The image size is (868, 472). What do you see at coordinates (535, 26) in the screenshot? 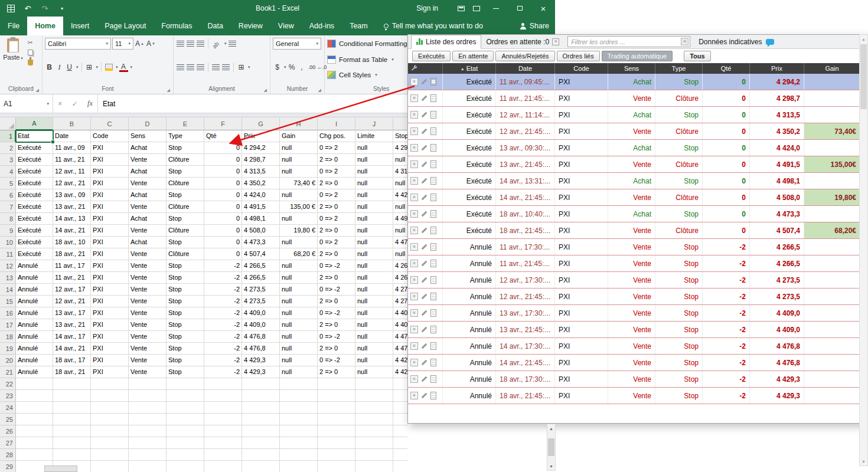
I see `share-button: Share` at bounding box center [535, 26].